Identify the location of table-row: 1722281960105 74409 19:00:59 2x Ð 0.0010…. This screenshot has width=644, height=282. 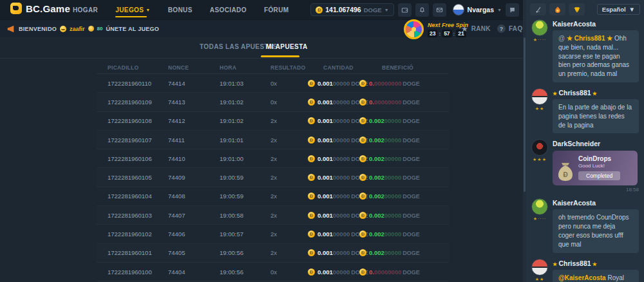
(273, 178).